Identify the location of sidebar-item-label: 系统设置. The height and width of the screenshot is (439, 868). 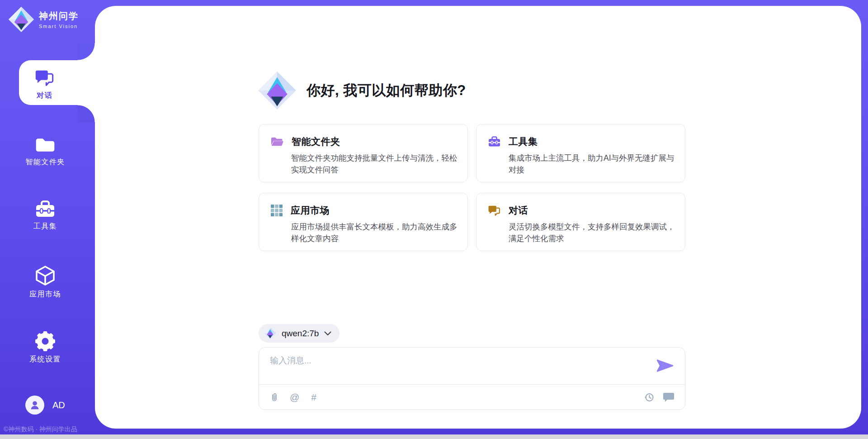
(45, 359).